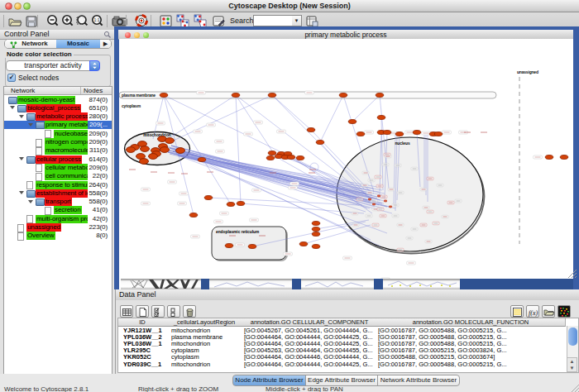  Describe the element at coordinates (132, 106) in the screenshot. I see `svg-text: cytoplasm` at that location.